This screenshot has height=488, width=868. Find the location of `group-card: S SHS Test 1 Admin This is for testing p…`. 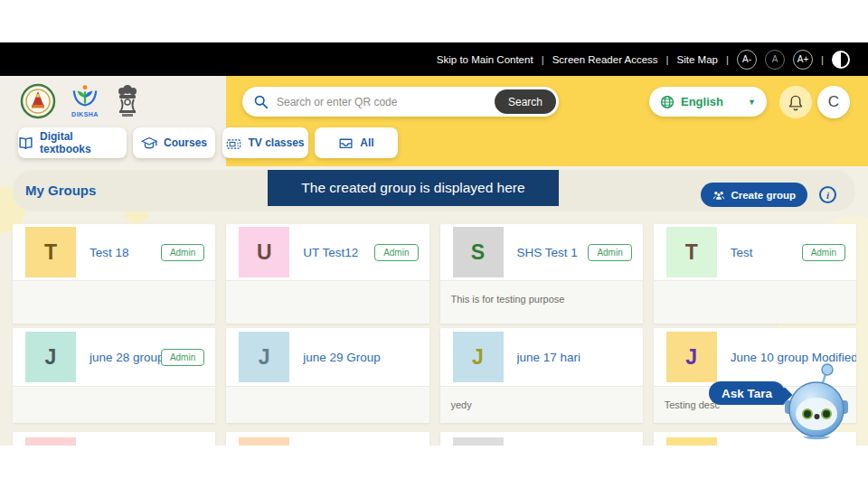

group-card: S SHS Test 1 Admin This is for testing p… is located at coordinates (542, 274).